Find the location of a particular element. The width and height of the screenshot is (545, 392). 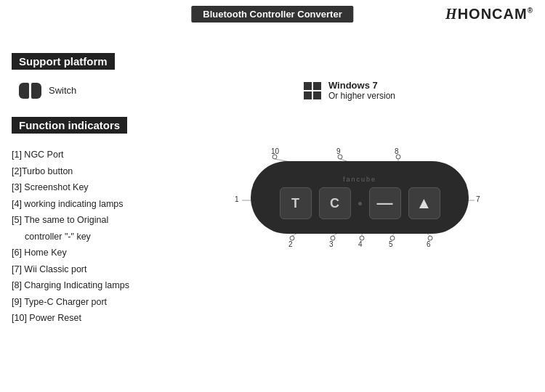

device-btn-c: C is located at coordinates (335, 203).